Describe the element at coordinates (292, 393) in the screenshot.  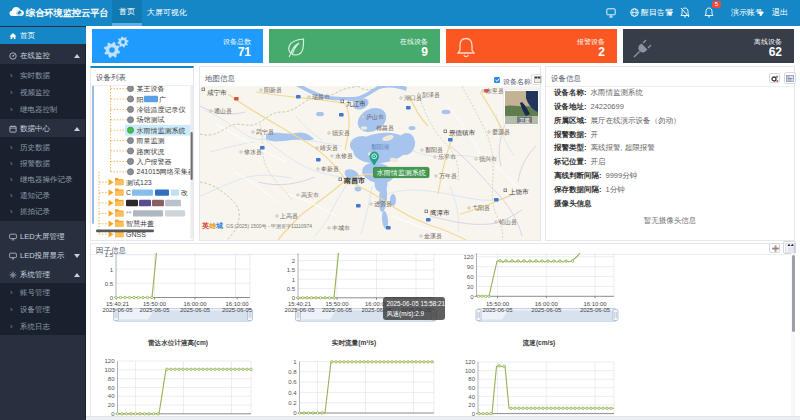
I see `svg-text: 0.4` at that location.